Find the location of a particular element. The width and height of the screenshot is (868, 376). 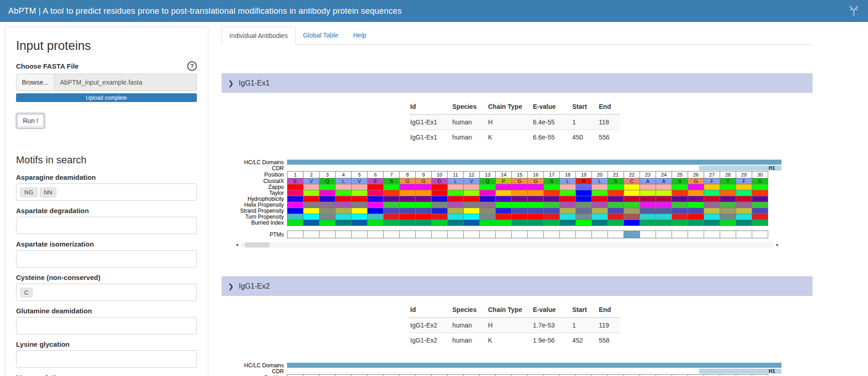

run-button: Run ! is located at coordinates (30, 121).